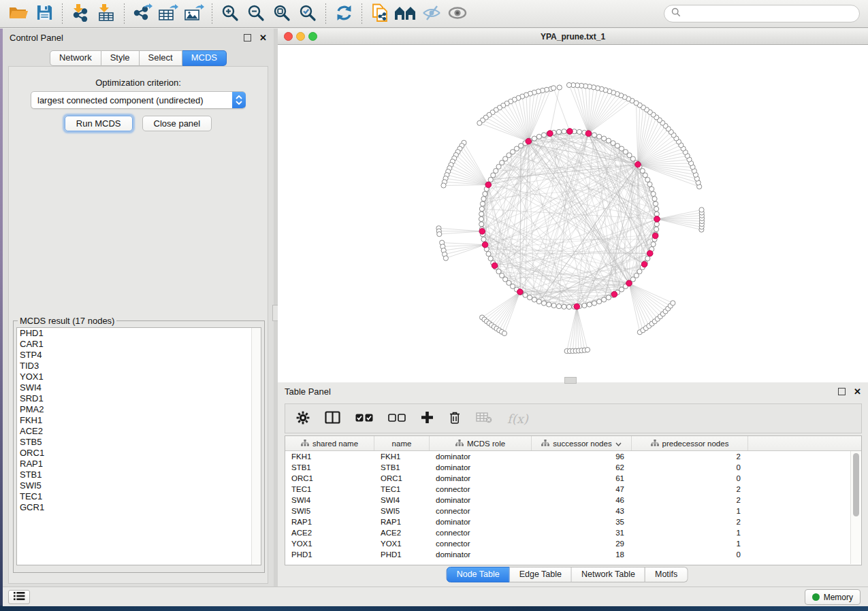  Describe the element at coordinates (230, 14) in the screenshot. I see `zoom-in-button` at that location.